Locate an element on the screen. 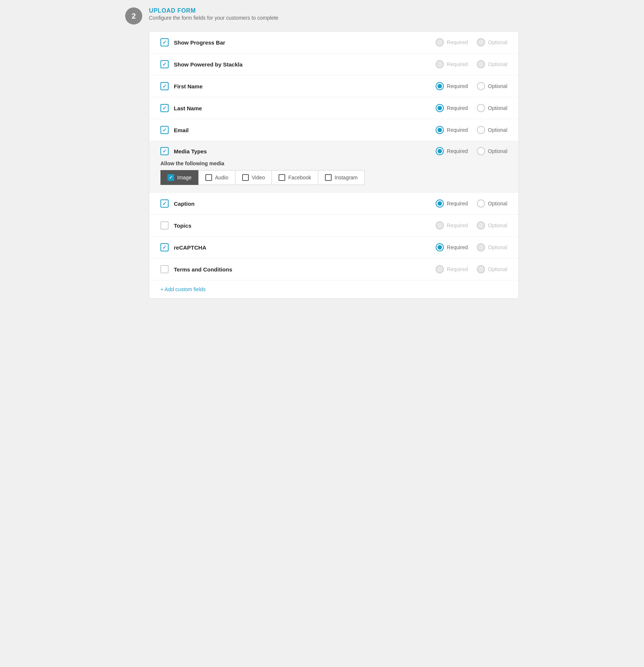 The width and height of the screenshot is (644, 667). media-btn-image: ✓ Image is located at coordinates (179, 178).